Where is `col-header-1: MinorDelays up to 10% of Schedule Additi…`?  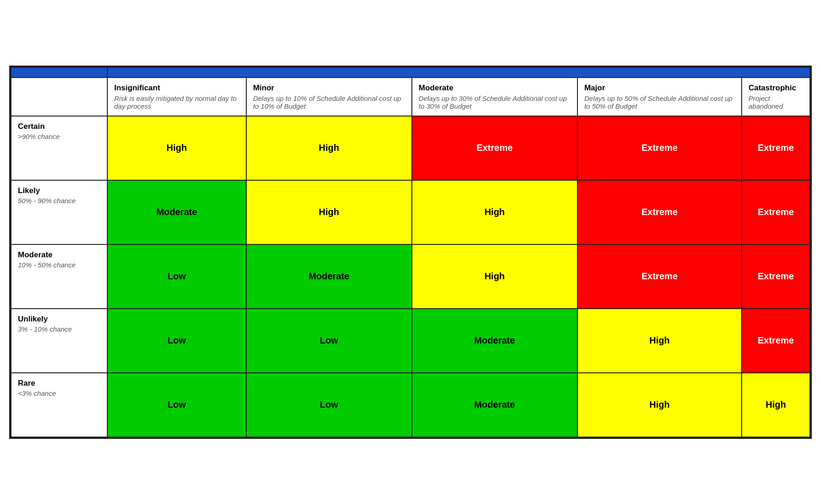 col-header-1: MinorDelays up to 10% of Schedule Additi… is located at coordinates (329, 97).